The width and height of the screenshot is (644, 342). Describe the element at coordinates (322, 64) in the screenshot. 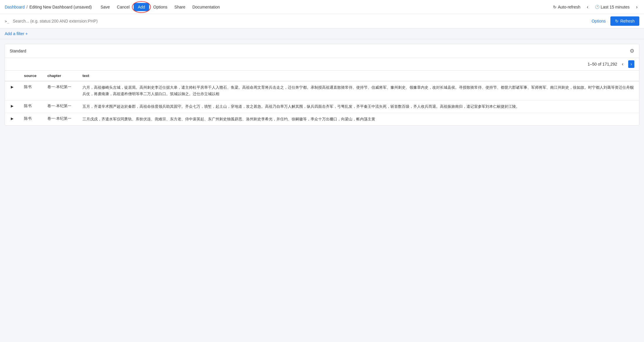

I see `pagination-bar: 1–50 of 171,292 ‹ ›` at that location.